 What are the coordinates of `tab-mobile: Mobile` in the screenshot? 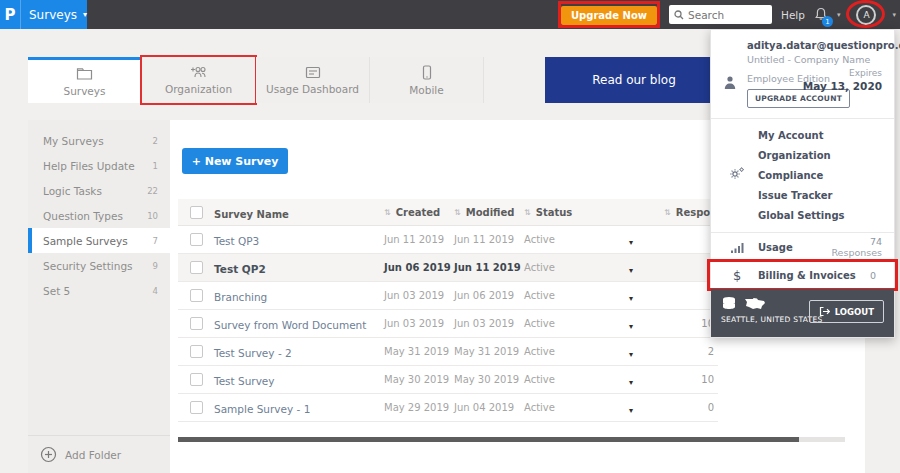 It's located at (427, 80).